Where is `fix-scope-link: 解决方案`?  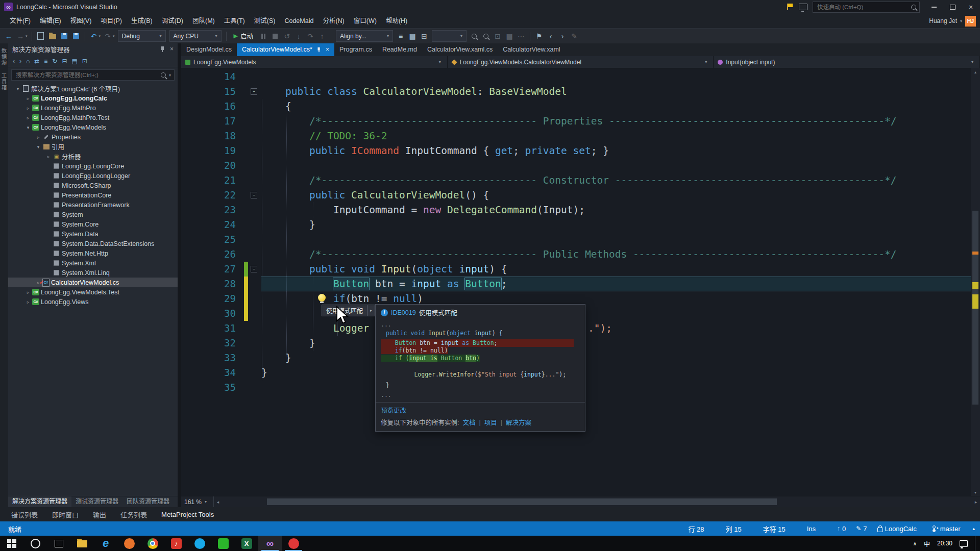
fix-scope-link: 解决方案 is located at coordinates (519, 422).